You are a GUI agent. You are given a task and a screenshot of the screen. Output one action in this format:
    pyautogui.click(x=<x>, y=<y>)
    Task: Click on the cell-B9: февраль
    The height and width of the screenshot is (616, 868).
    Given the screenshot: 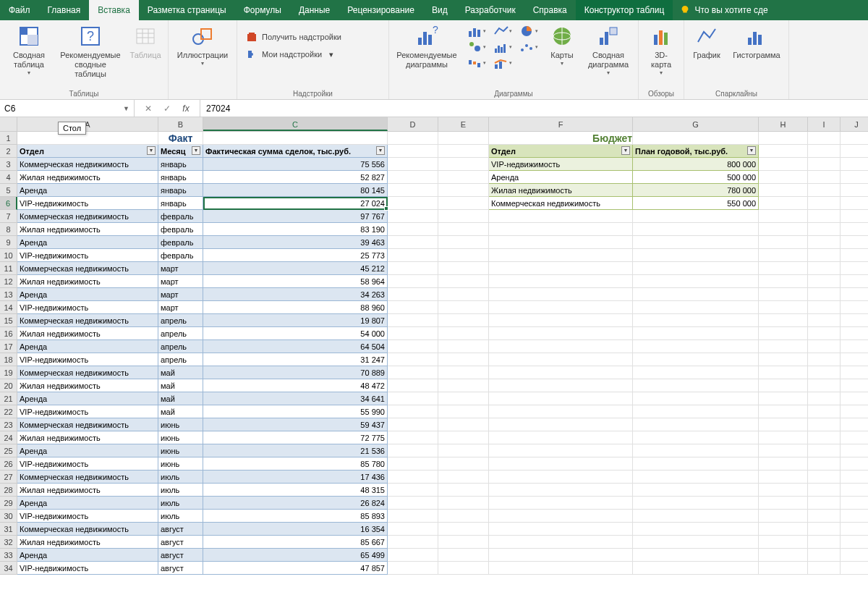 What is the action you would take?
    pyautogui.click(x=181, y=242)
    